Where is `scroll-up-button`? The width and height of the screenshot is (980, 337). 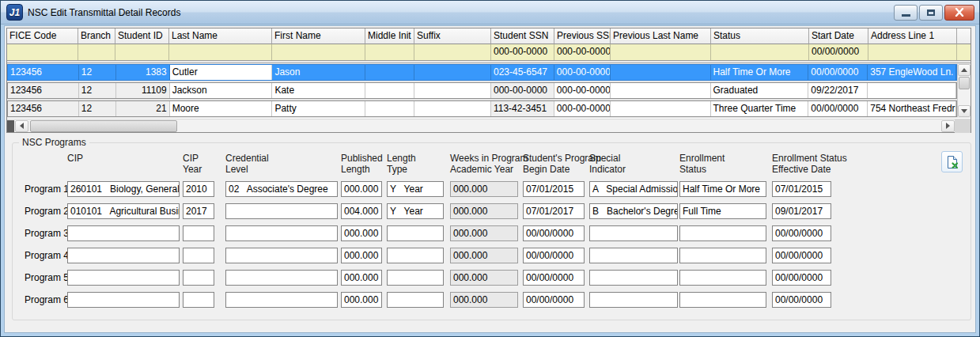
scroll-up-button is located at coordinates (964, 70).